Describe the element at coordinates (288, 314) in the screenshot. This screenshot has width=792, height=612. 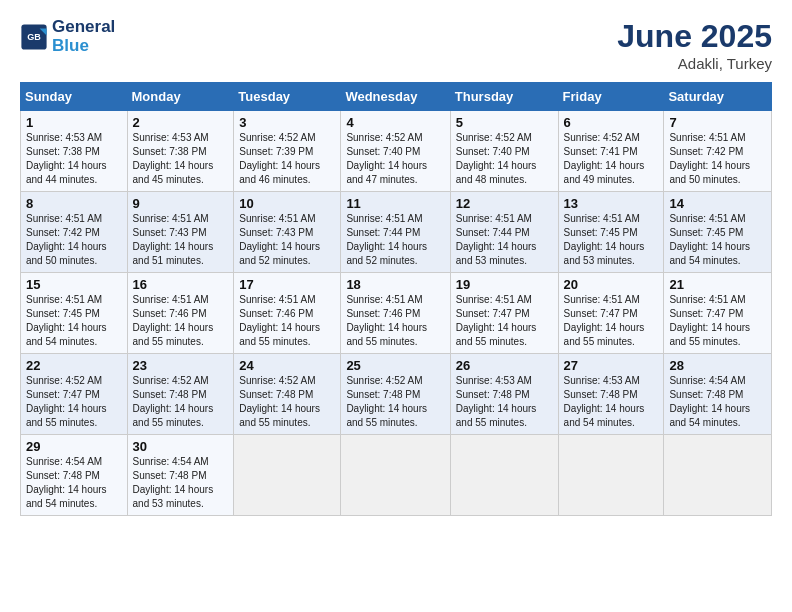
I see `table-row: 17Sunrise: 4:51 AMSunset: 7:46 PMDayligh…` at that location.